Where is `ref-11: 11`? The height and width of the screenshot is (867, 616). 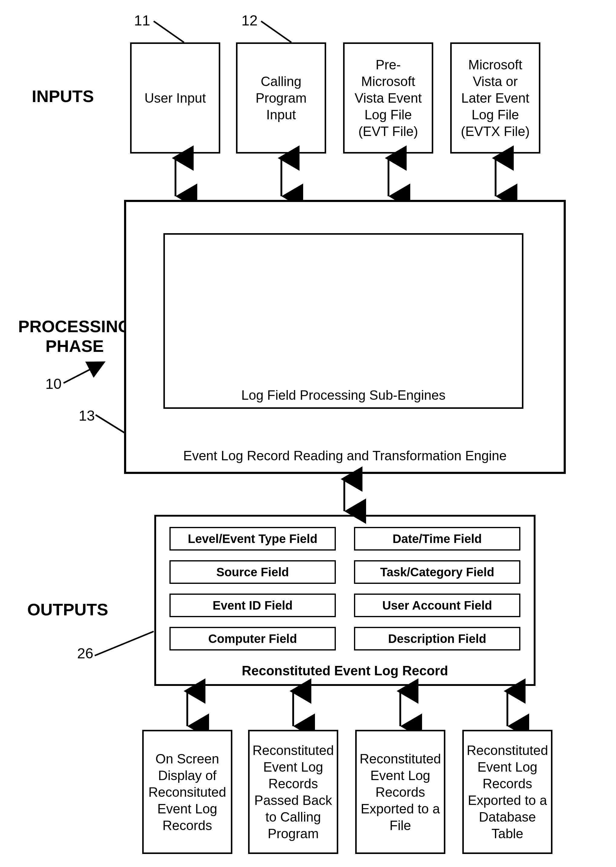 ref-11: 11 is located at coordinates (142, 20).